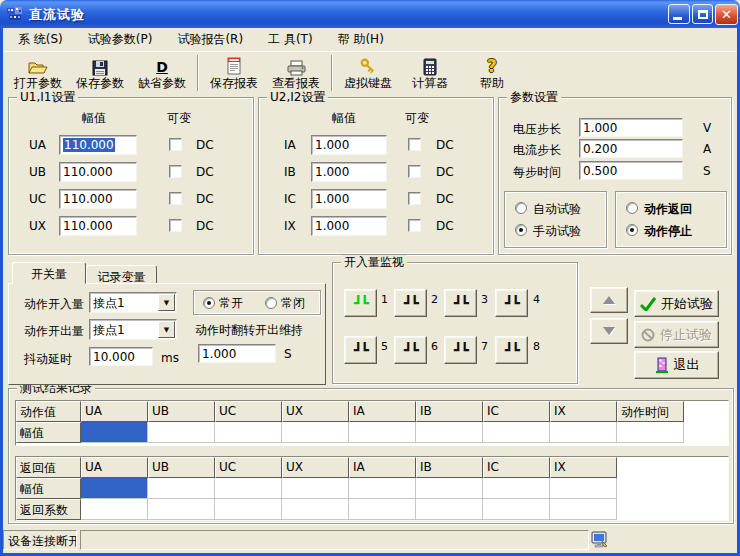  What do you see at coordinates (133, 302) in the screenshot?
I see `action-input-select: 接点1 ▼` at bounding box center [133, 302].